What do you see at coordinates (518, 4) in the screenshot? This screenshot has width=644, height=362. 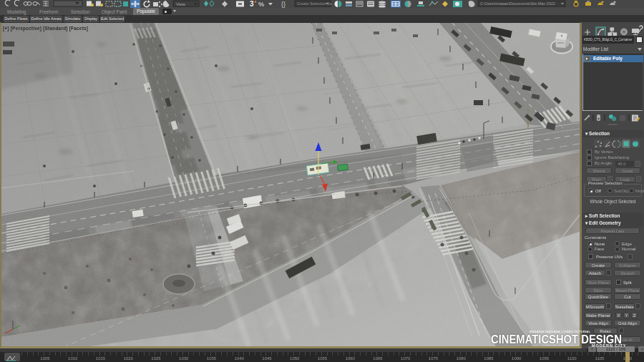 I see `svg-text:C:\Users\masae\Documents\3ds M: C:\Users\masae\Documents\3ds Max 2022` at bounding box center [518, 4].